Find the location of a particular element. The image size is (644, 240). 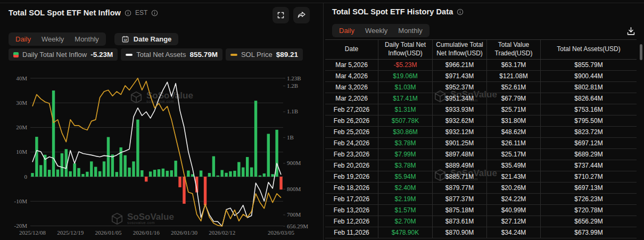

table-header-row: DateDaily Total Net Inflow(USD)Cumulativ… is located at coordinates (481, 49).